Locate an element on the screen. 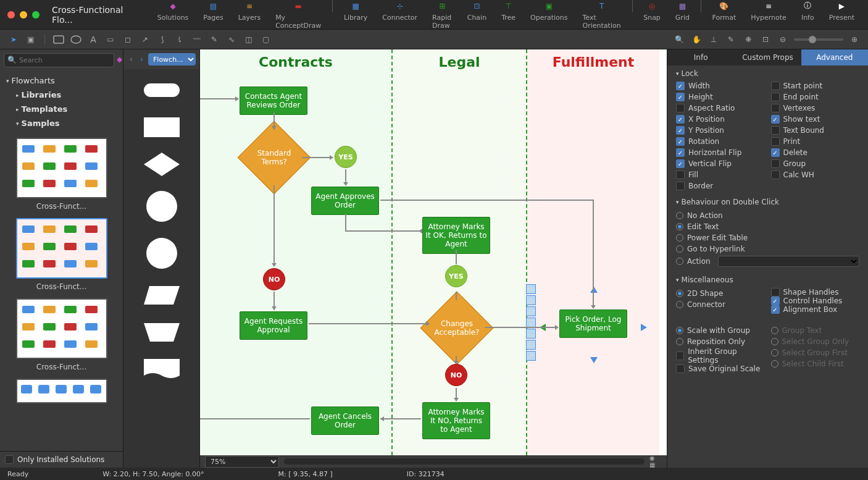  smart-guides-toolbar: ▭ ◇ ▱ ▽ ◡ ⬭ ↗ is located at coordinates (531, 323).